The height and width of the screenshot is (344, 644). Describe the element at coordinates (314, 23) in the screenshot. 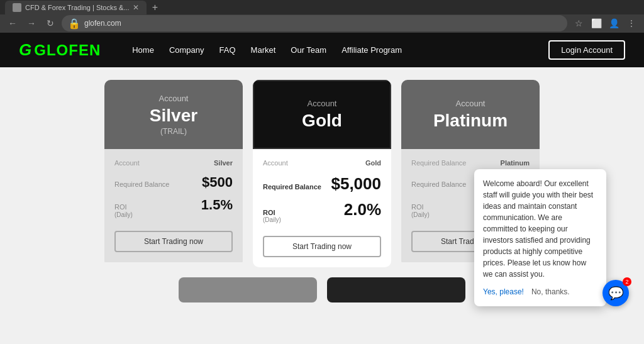

I see `address-bar: 🔒 glofen.com` at that location.